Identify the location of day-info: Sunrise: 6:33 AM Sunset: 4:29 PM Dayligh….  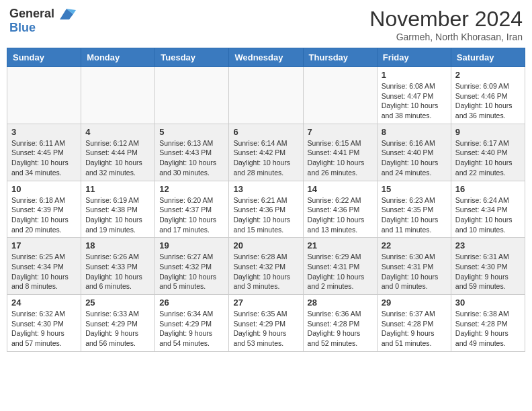
(118, 329).